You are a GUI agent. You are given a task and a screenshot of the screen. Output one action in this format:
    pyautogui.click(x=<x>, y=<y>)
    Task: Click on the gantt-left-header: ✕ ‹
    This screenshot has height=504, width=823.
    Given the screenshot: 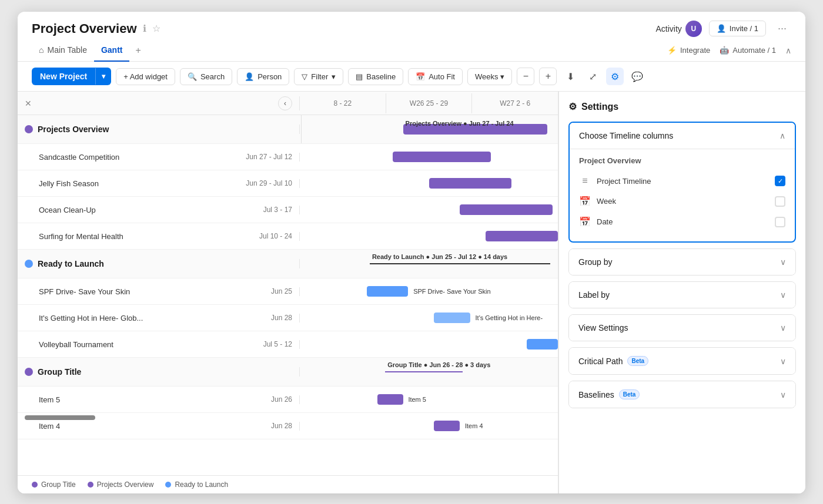 What is the action you would take?
    pyautogui.click(x=159, y=103)
    